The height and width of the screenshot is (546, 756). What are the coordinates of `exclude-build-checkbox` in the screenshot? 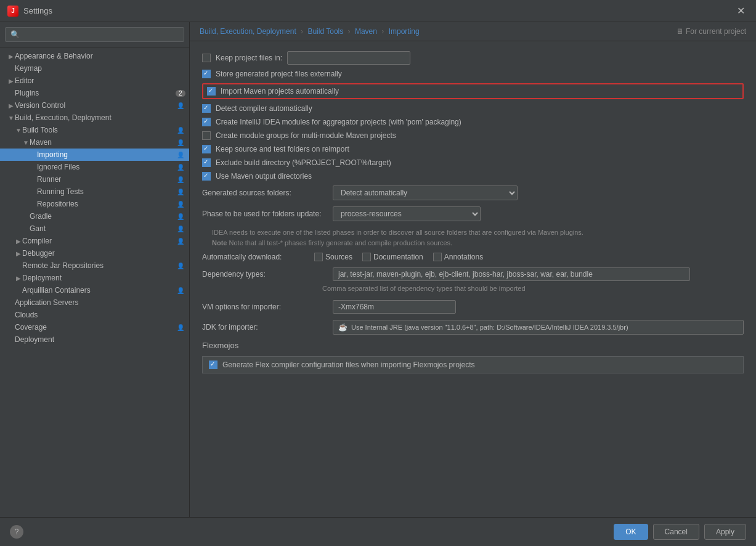 It's located at (206, 163).